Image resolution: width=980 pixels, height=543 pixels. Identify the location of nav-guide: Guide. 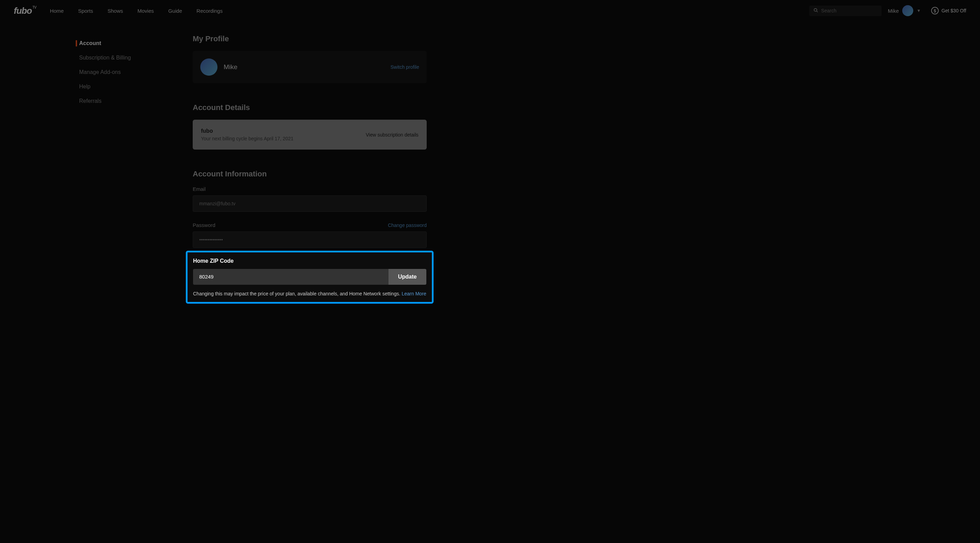
(175, 11).